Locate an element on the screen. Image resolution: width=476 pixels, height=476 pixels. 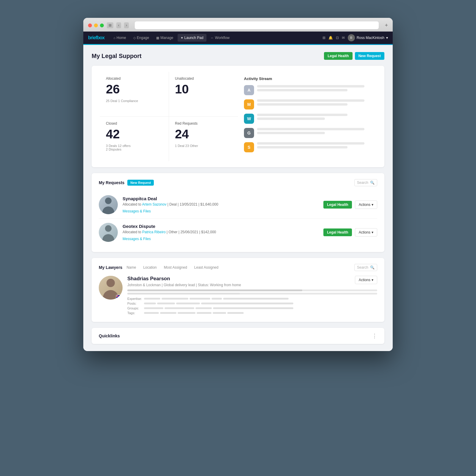
allocated-to-link-1: Artem Sazonov is located at coordinates (154, 204).